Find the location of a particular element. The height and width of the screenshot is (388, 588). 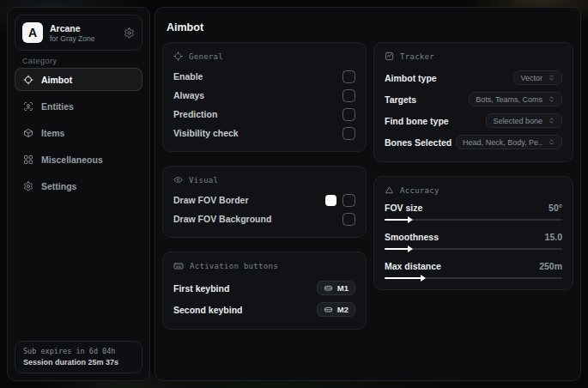

aimbot-type-select: Vector is located at coordinates (537, 77).